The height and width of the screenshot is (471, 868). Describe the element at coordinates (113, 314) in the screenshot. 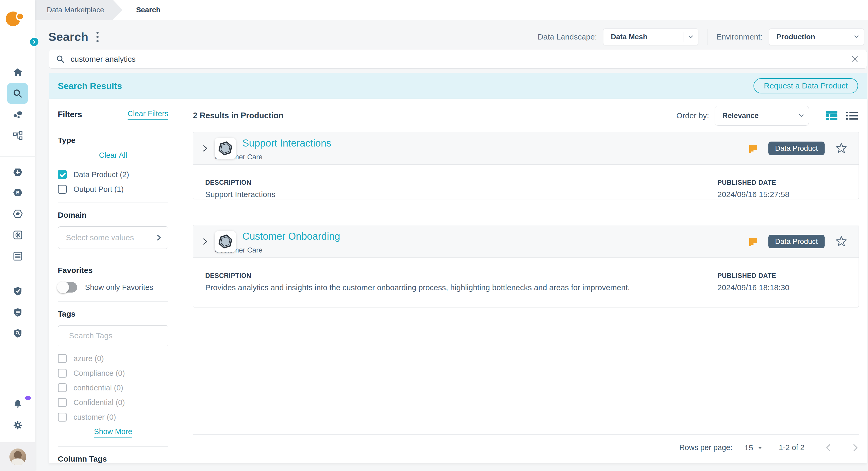

I see `tags-section-heading: Tags` at that location.